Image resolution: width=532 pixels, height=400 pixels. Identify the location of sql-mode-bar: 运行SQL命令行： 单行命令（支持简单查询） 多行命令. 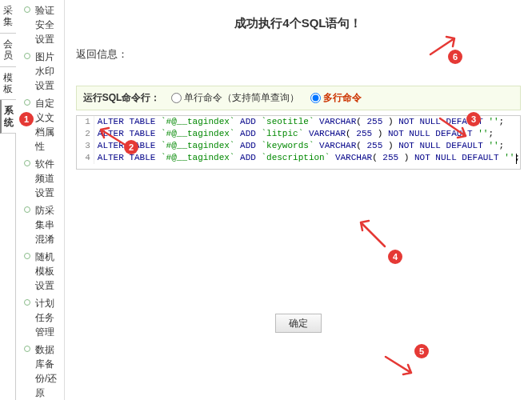
(298, 98).